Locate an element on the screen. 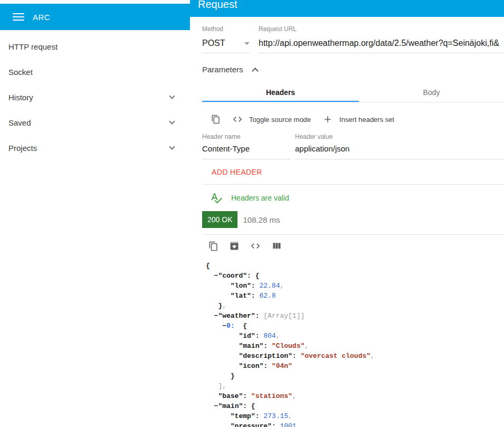 The image size is (504, 427). tab-headers: Headers is located at coordinates (281, 92).